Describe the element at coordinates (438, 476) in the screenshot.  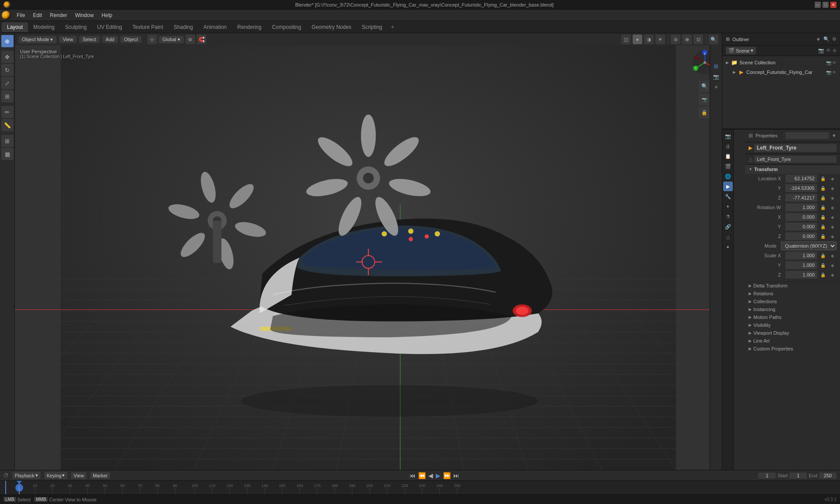
I see `play-btn: ▶` at that location.